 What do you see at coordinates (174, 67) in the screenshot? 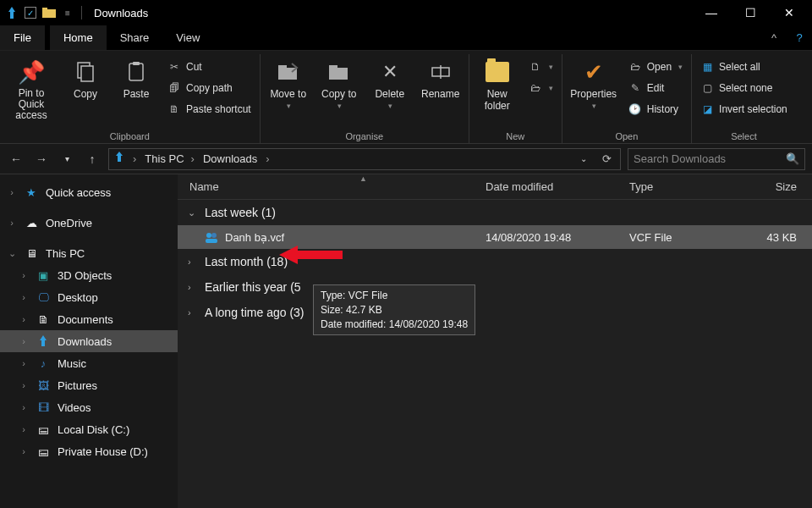
I see `cut-icon: ✂` at bounding box center [174, 67].